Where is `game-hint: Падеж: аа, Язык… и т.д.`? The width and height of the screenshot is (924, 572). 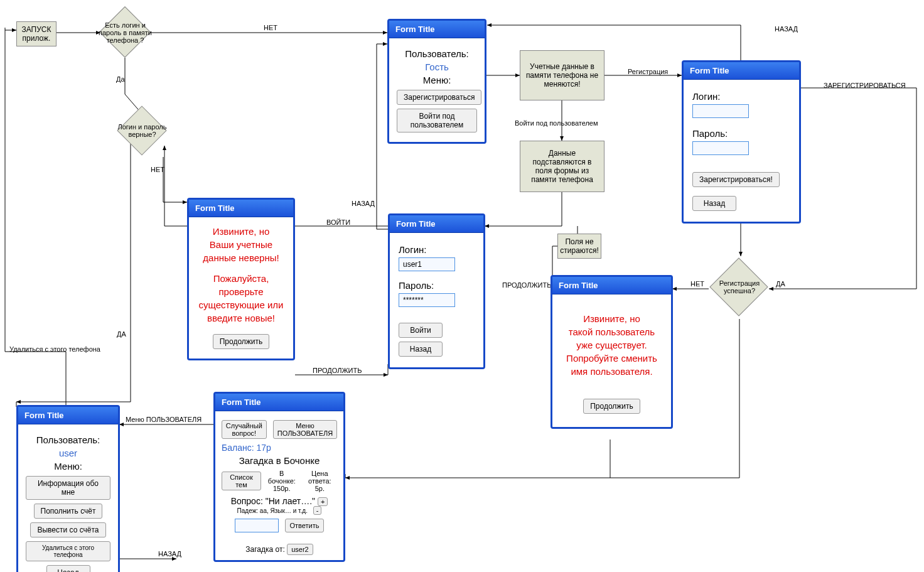
game-hint: Падеж: аа, Язык… и т.д. is located at coordinates (272, 511).